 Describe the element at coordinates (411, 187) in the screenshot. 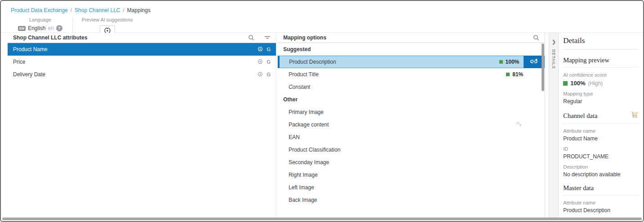

I see `mapping-option-left-image: Left Image` at that location.